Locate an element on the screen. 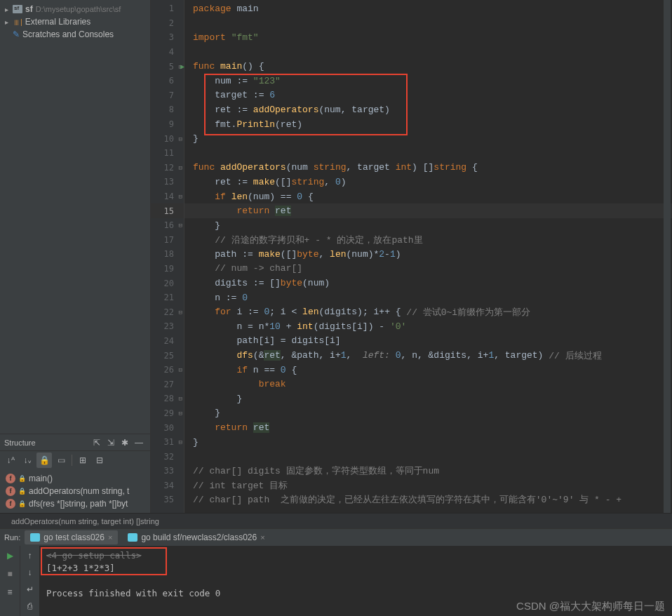 The width and height of the screenshot is (672, 616). structure-item: f🔒main() is located at coordinates (75, 478).